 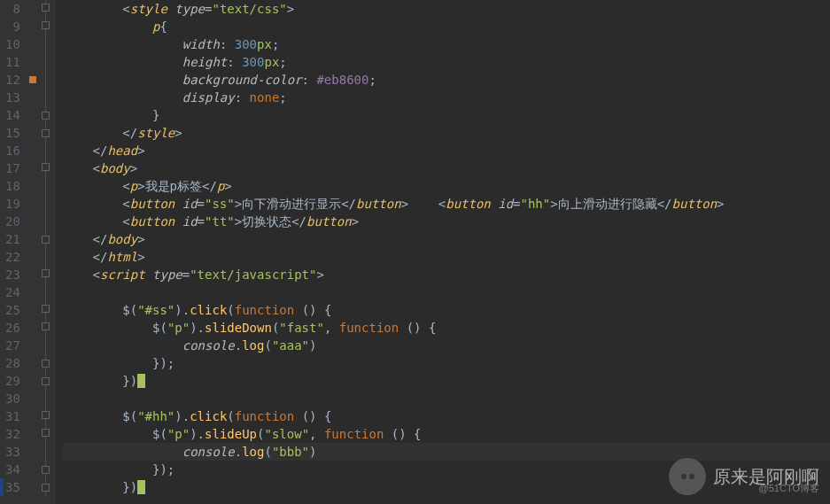 What do you see at coordinates (48, 252) in the screenshot?
I see `fold-column` at bounding box center [48, 252].